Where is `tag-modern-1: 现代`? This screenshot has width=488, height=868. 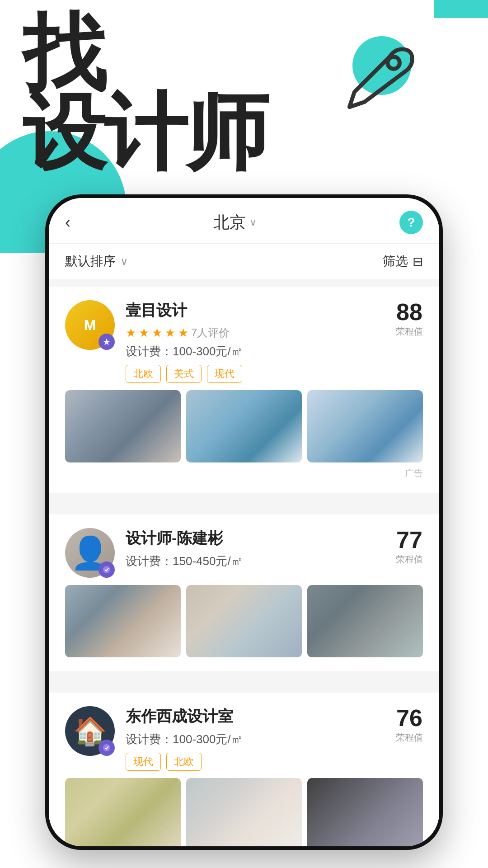
tag-modern-1: 现代 is located at coordinates (225, 374).